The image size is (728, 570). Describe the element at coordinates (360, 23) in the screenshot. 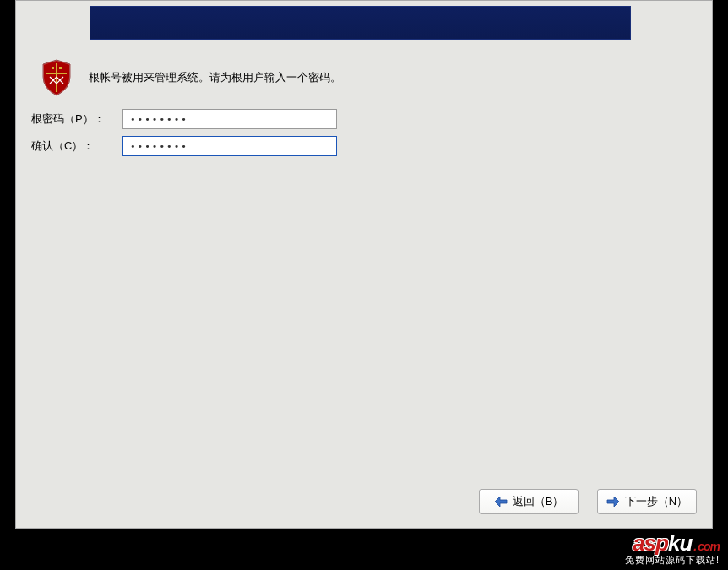

I see `header-bar` at that location.